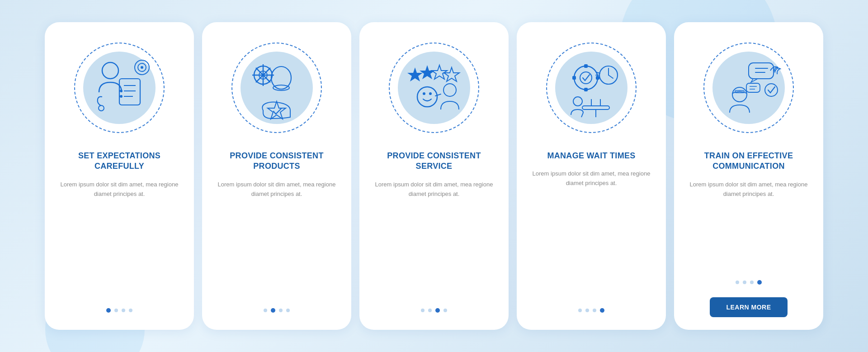  I want to click on card-5-text: Lorem ipsum dolor sit dim amet, mea regi…, so click(749, 190).